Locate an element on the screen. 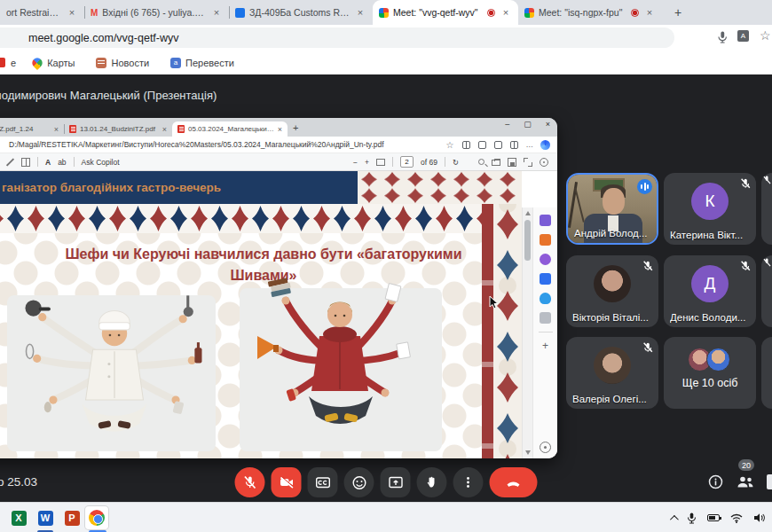 Image resolution: width=772 pixels, height=532 pixels. collections-icon is located at coordinates (499, 145).